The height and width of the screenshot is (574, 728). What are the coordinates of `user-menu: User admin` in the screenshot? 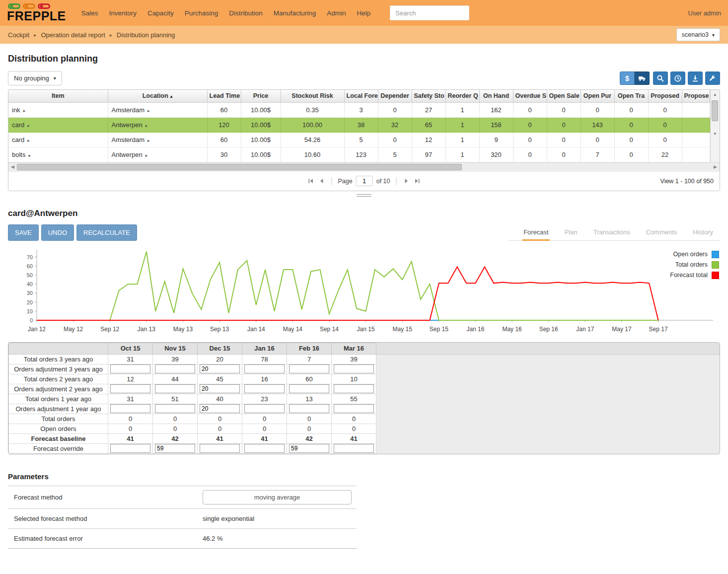 It's located at (705, 13).